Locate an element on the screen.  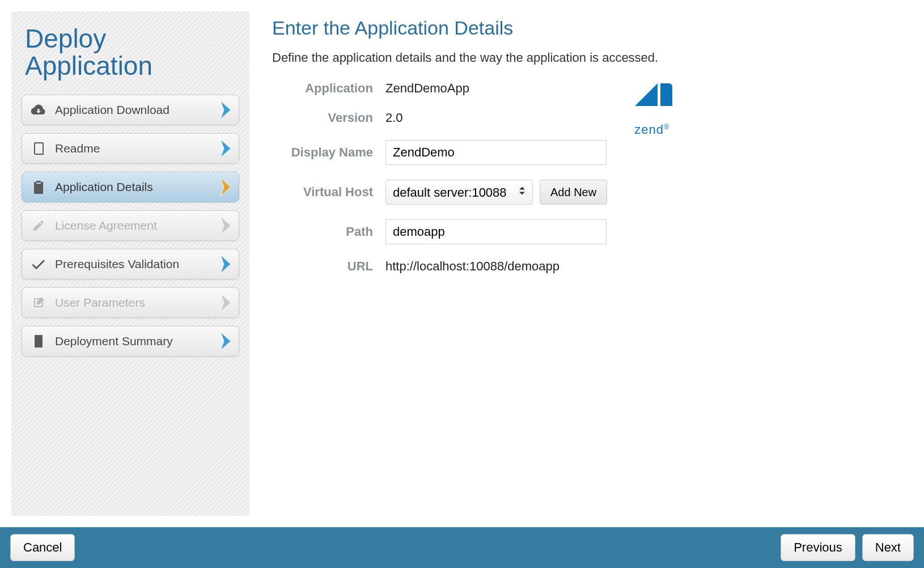
label-version: Version is located at coordinates (329, 118).